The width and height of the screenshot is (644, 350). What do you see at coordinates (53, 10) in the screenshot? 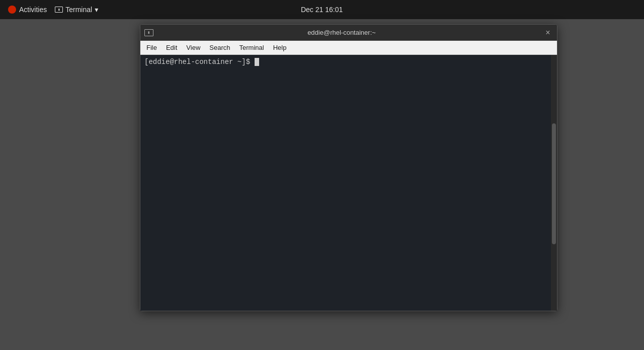
I see `topbar-left: Activities ▮ Terminal ▾` at bounding box center [53, 10].